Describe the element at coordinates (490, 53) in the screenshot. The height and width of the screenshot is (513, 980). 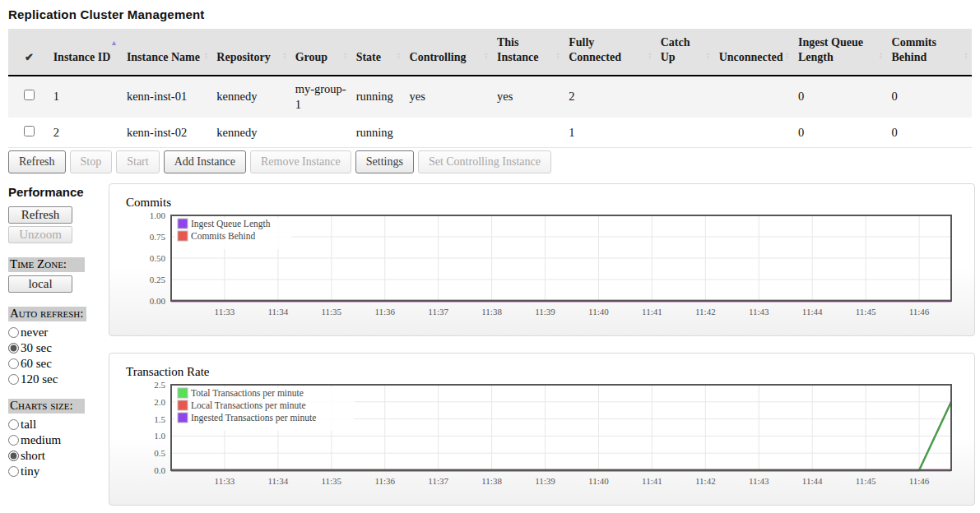
I see `table-header-row: ✔Instance ID▲Instance Name▲▼Repository▲▼…` at that location.